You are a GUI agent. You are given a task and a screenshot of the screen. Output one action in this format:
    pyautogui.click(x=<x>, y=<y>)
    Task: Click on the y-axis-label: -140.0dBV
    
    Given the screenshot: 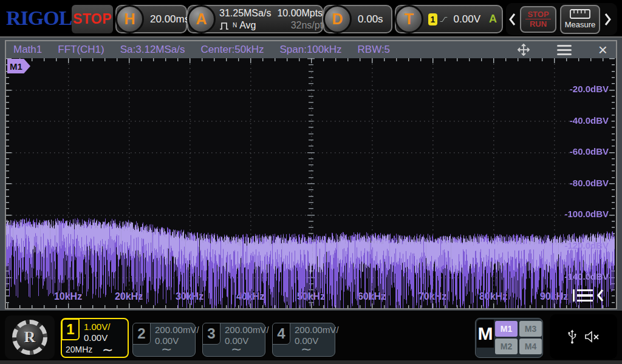 What is the action you would take?
    pyautogui.click(x=587, y=277)
    